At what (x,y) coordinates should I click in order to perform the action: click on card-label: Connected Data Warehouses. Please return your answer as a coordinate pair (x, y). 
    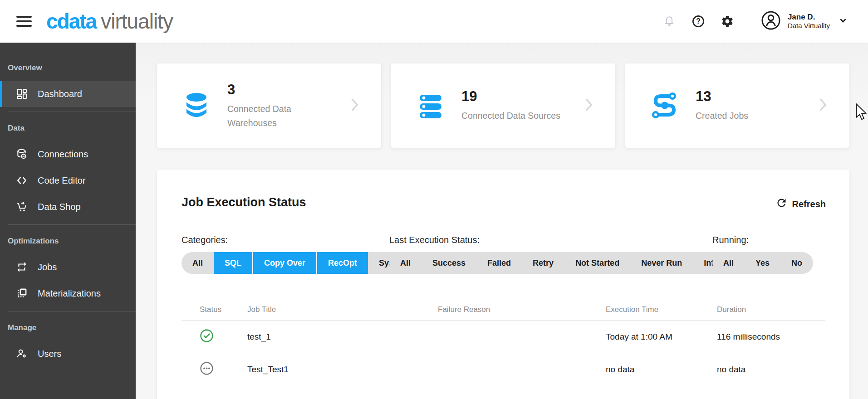
    Looking at the image, I should click on (280, 116).